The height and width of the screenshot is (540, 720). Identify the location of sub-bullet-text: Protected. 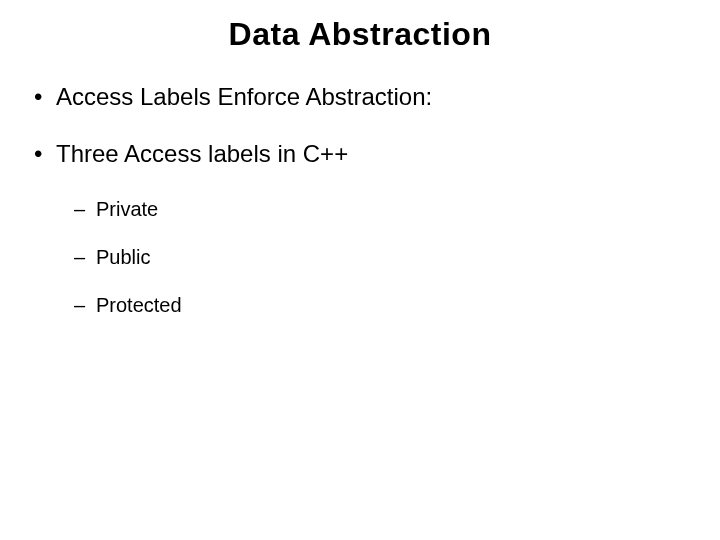
(139, 305).